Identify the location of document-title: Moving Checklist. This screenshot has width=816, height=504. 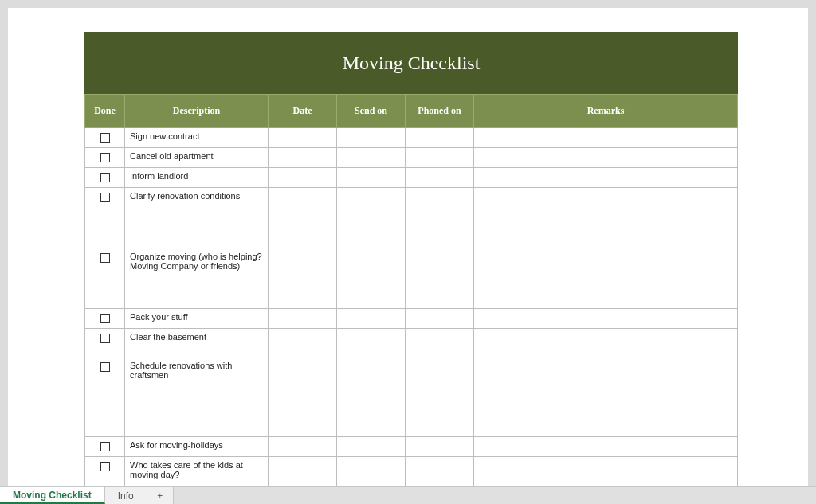
(411, 64).